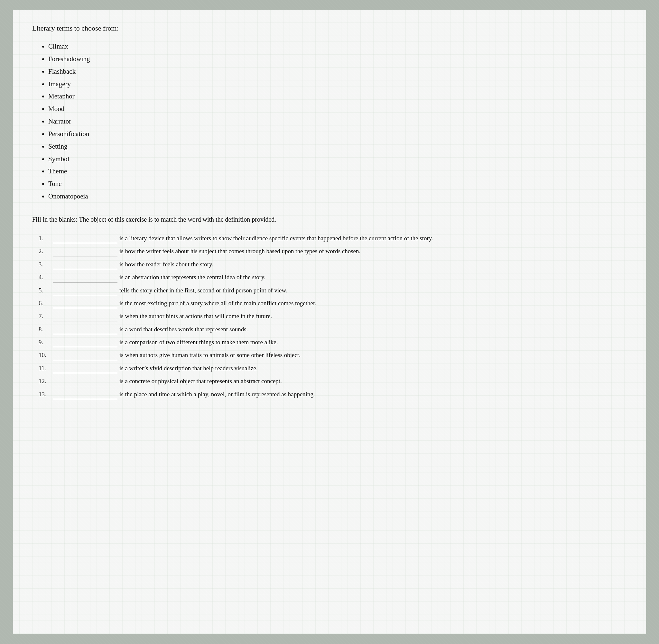  I want to click on question-number-1: 1., so click(46, 238).